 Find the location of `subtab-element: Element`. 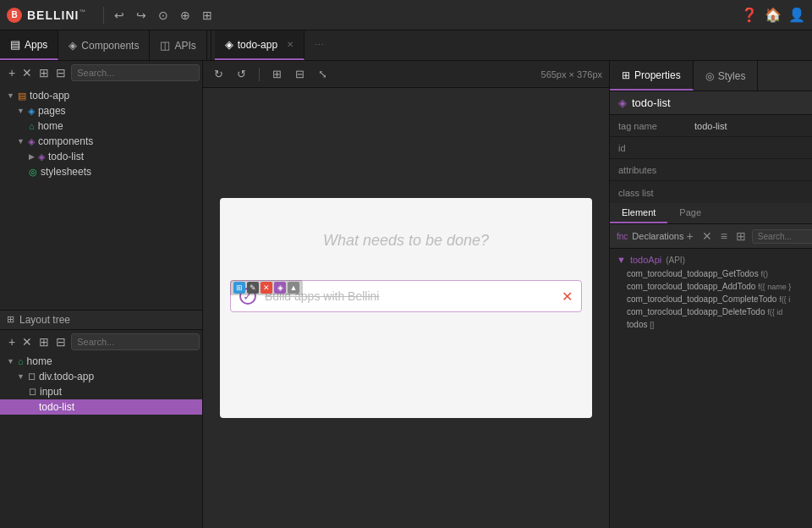

subtab-element: Element is located at coordinates (639, 213).